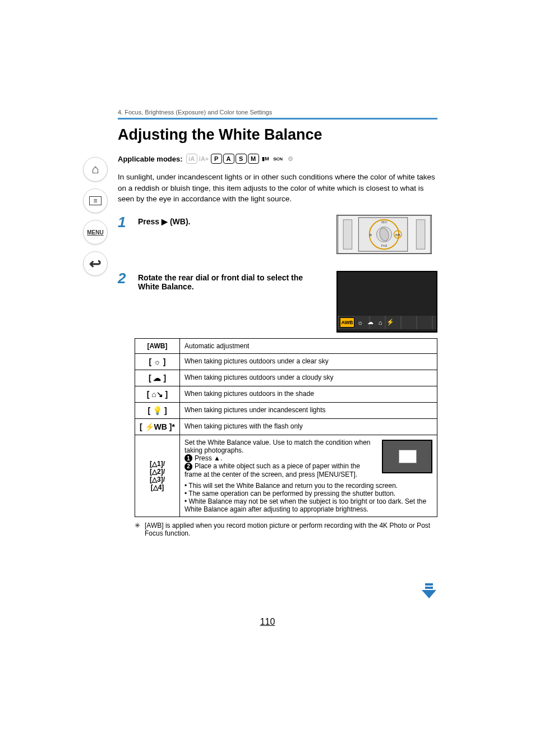 This screenshot has width=535, height=756. Describe the element at coordinates (241, 159) in the screenshot. I see `mode-icon-row: iA iA+ P A S M ▮M SCN ⚙` at that location.